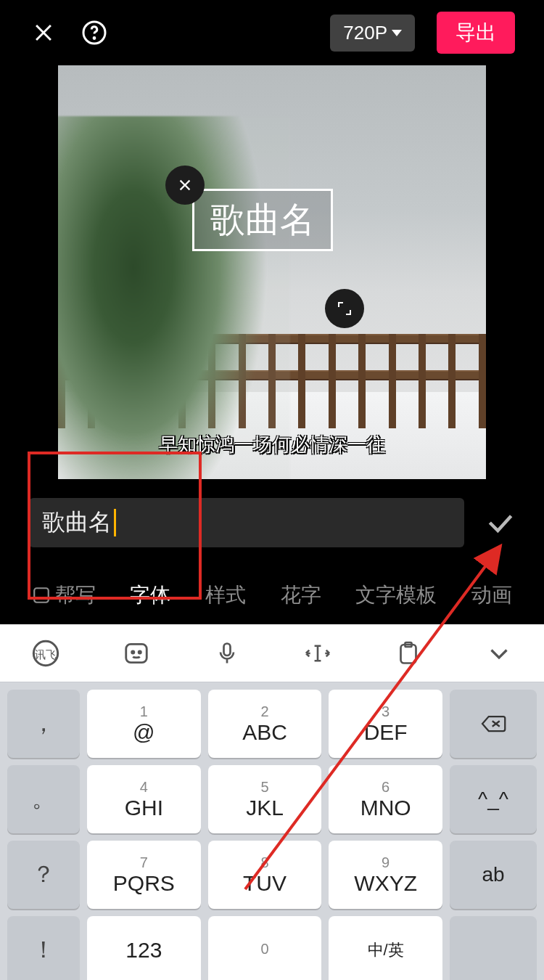  What do you see at coordinates (144, 875) in the screenshot?
I see `key-7: 7PQRS` at bounding box center [144, 875].